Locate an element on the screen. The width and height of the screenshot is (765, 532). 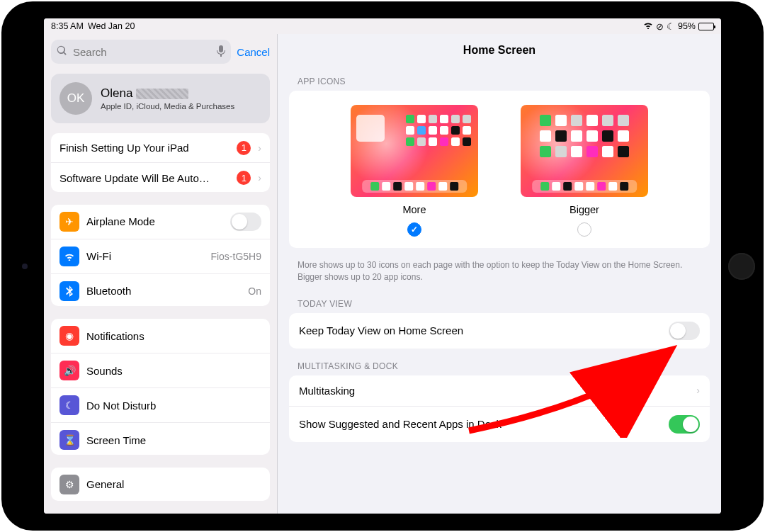
search-icon is located at coordinates (62, 52).